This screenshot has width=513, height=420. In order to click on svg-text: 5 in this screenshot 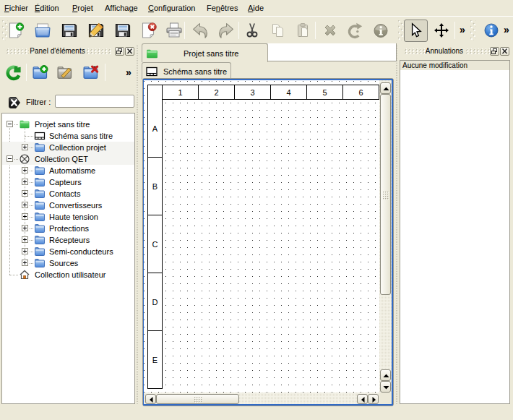, I will do `click(324, 93)`.